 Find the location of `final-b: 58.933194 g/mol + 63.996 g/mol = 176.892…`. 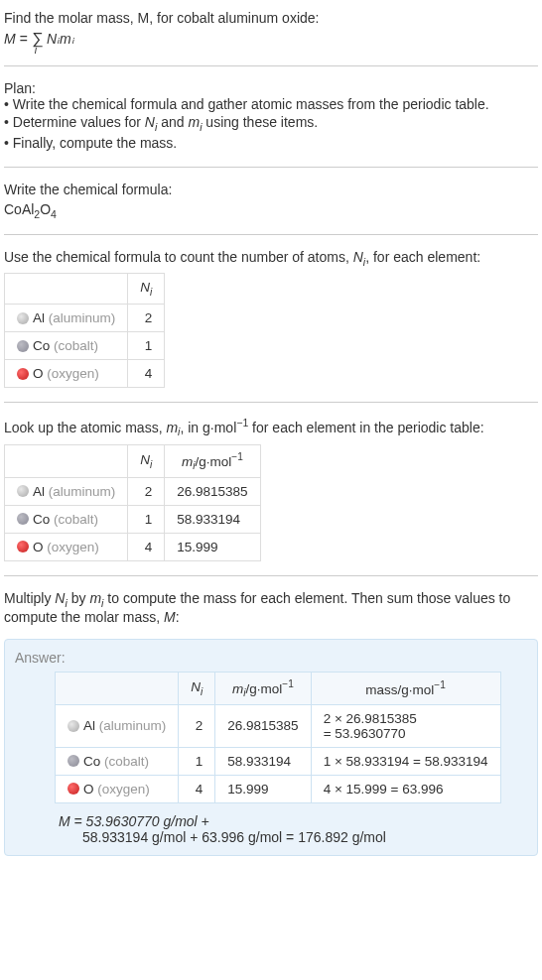

final-b: 58.933194 g/mol + 63.996 g/mol = 176.892… is located at coordinates (222, 837).